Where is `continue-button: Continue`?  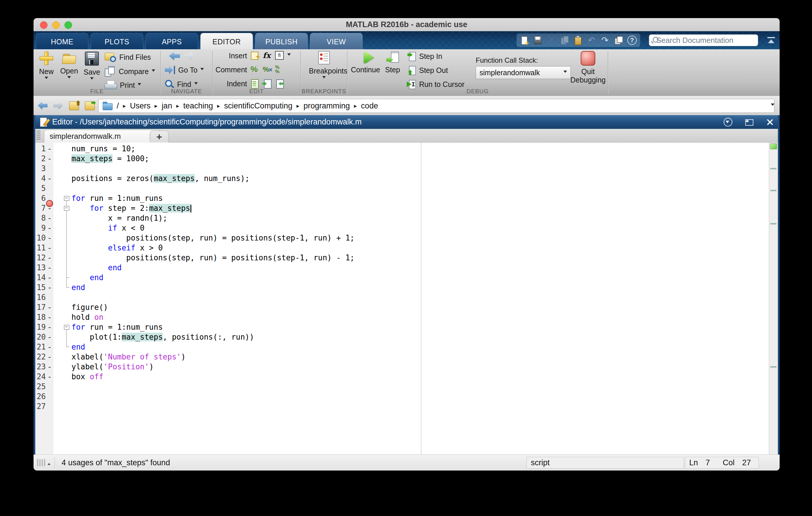 continue-button: Continue is located at coordinates (366, 63).